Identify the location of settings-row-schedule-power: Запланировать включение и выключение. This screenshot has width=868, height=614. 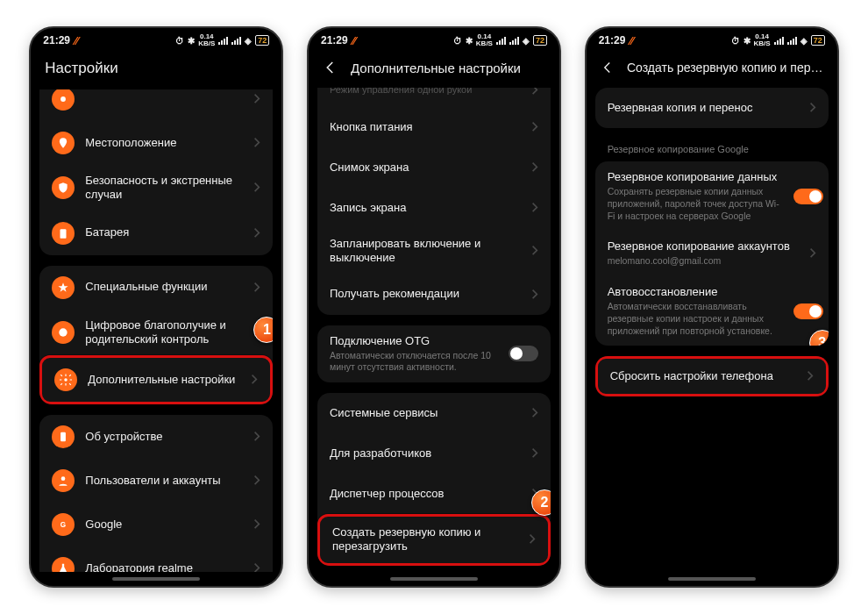
(434, 251).